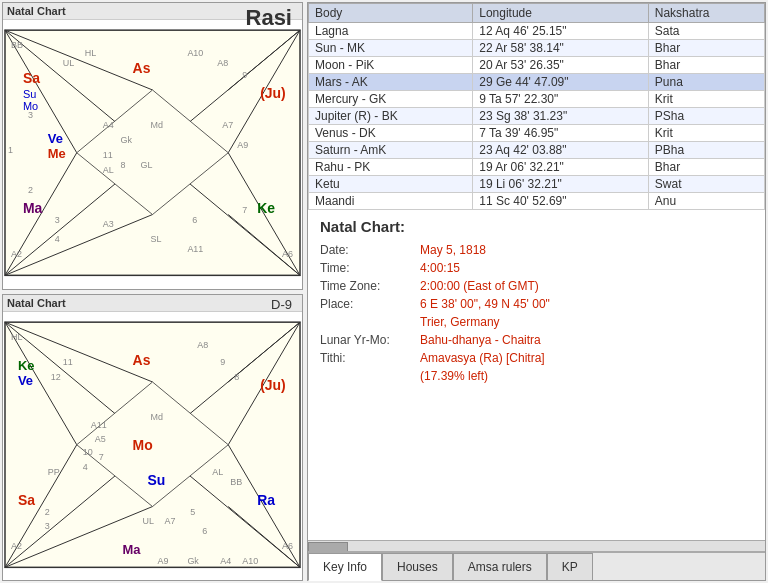 The width and height of the screenshot is (768, 583). I want to click on info-label: Time Zone:, so click(370, 286).